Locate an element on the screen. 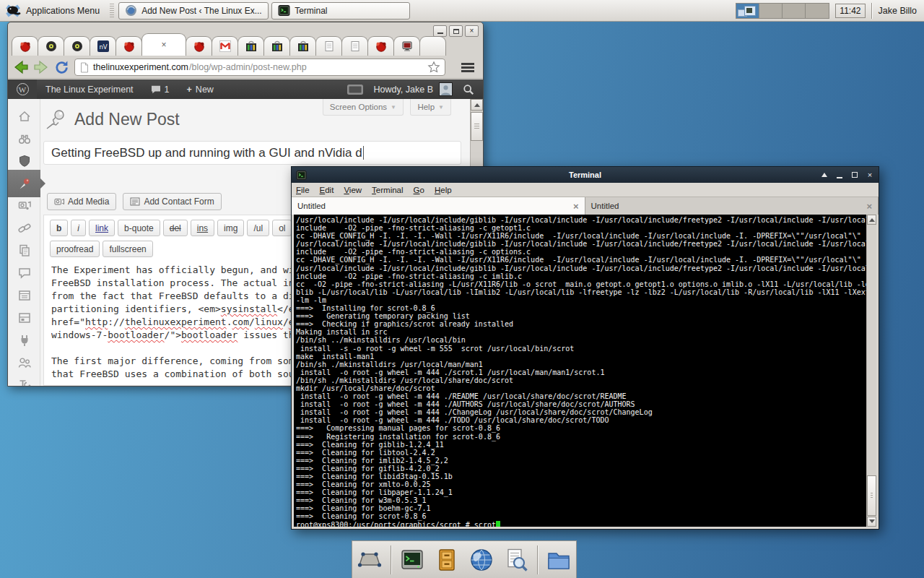 The height and width of the screenshot is (578, 924). quicktag-b-button: b is located at coordinates (59, 228).